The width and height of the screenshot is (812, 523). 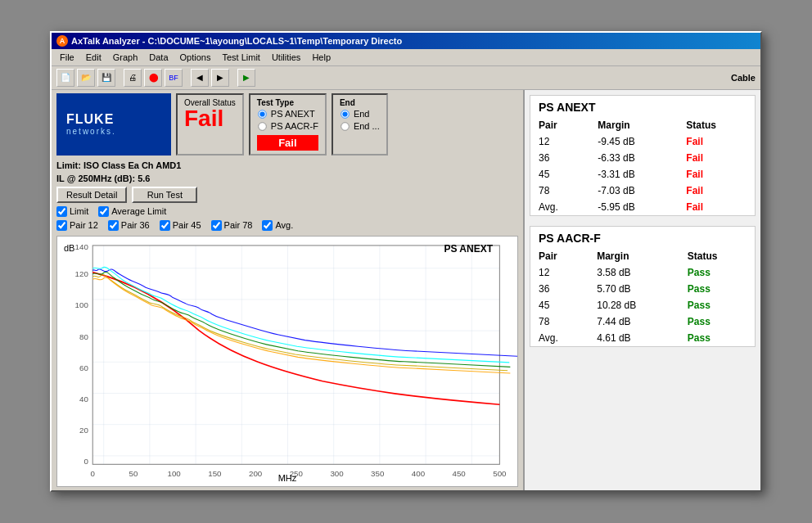 I want to click on run-button: ▶, so click(x=246, y=78).